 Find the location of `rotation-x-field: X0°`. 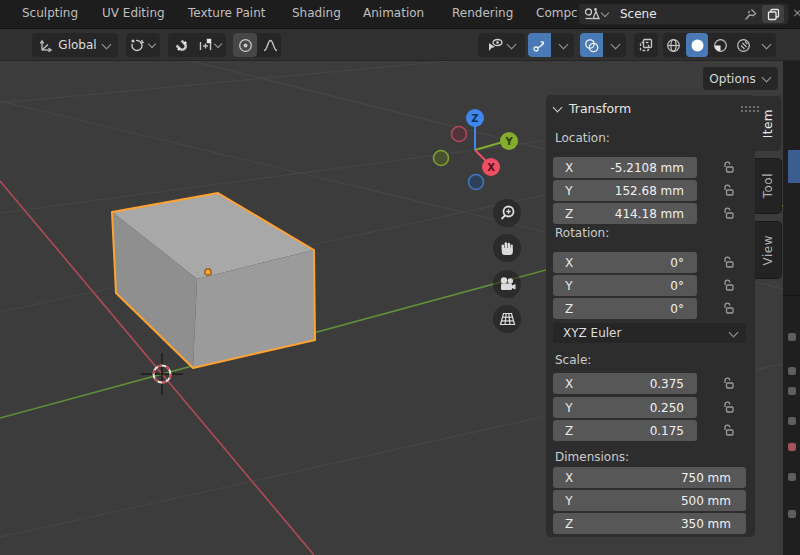

rotation-x-field: X0° is located at coordinates (625, 262).